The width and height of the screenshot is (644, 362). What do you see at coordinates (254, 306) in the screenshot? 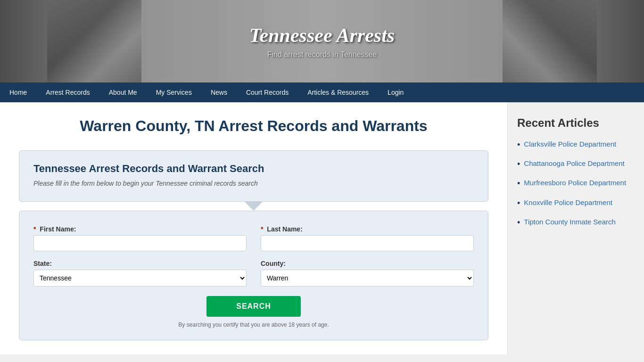
I see `search-button: SEARCH` at bounding box center [254, 306].